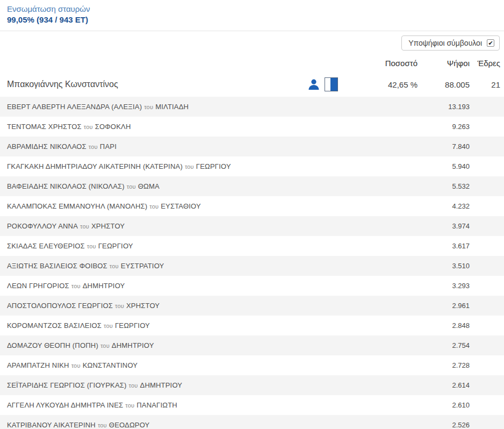 The image size is (504, 429). I want to click on candidate-name: ΑΓΓΕΛΗ ΛΥΚΟΥΔΗ ΔΗΜΗΤΡΑ ΙΝΕΣ, so click(65, 405).